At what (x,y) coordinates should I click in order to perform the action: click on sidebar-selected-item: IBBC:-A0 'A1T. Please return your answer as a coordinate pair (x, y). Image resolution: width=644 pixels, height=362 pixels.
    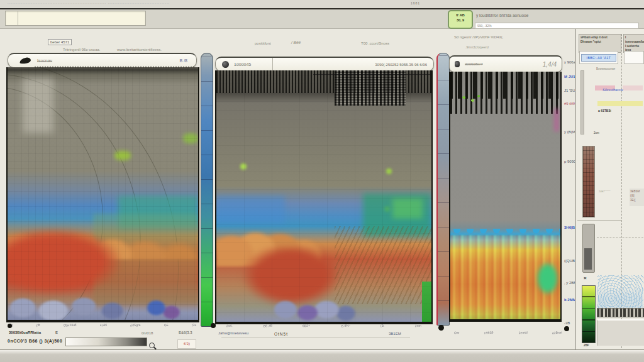
    Looking at the image, I should click on (599, 58).